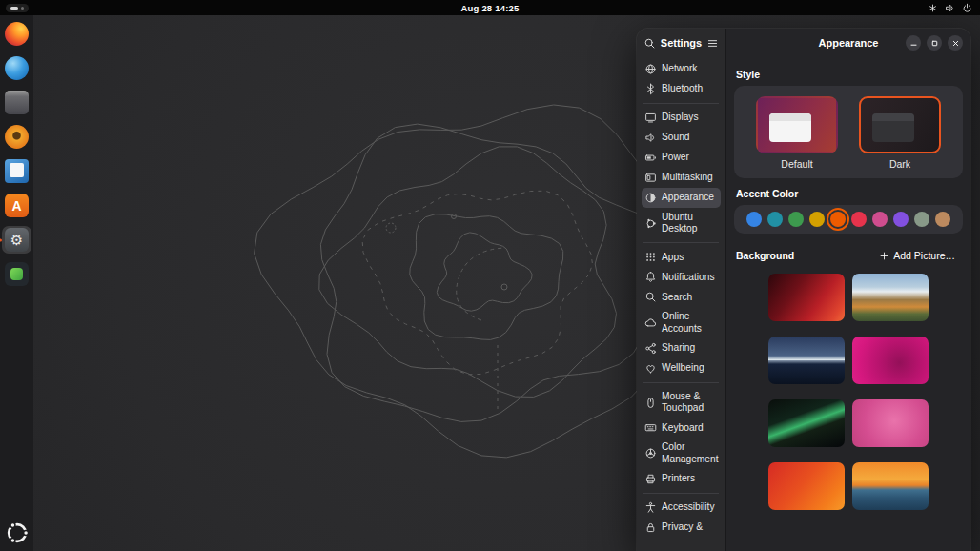 The width and height of the screenshot is (980, 551). What do you see at coordinates (900, 125) in the screenshot?
I see `style-preview-dark` at bounding box center [900, 125].